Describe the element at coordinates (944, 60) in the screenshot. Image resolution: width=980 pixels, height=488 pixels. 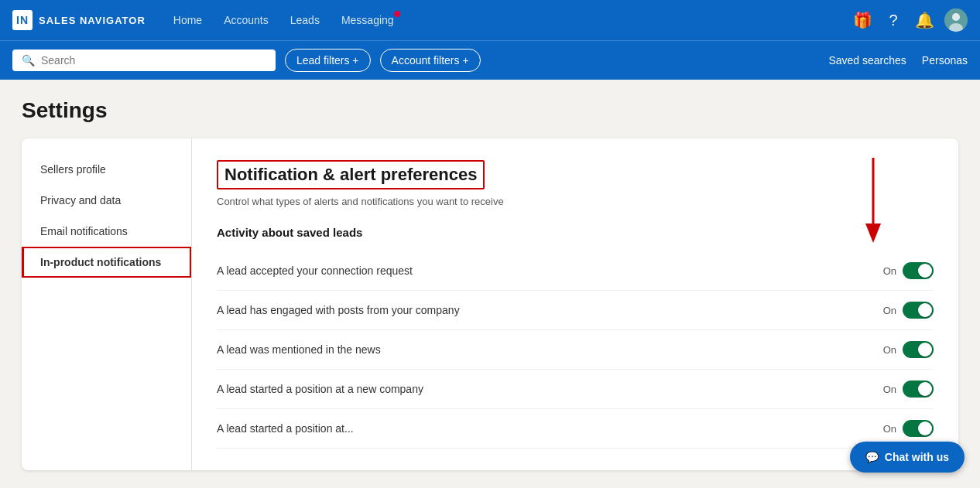
I see `personas-link: Personas` at that location.